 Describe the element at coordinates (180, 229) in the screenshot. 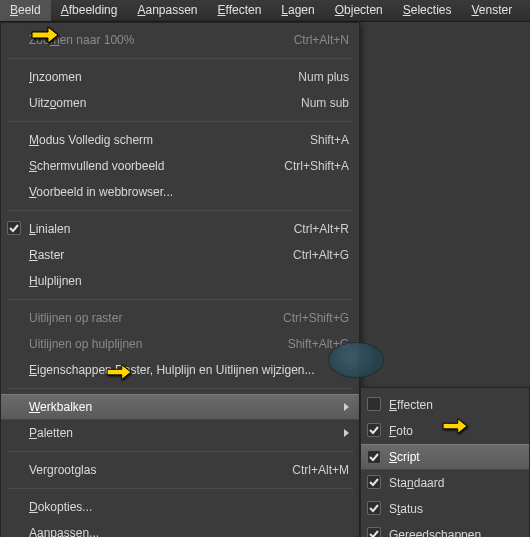

I see `menu-item: LinialenCtrl+Alt+R` at that location.